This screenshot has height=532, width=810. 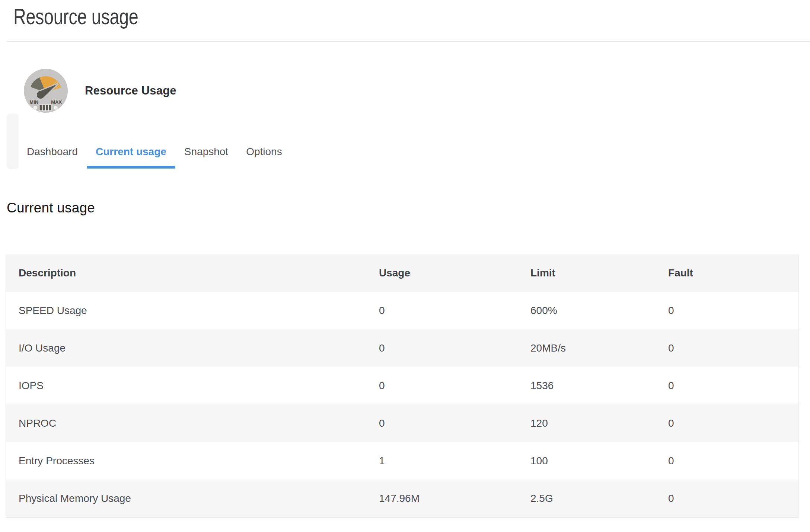 I want to click on table-row: Entry Processes 1 100 0, so click(x=402, y=461).